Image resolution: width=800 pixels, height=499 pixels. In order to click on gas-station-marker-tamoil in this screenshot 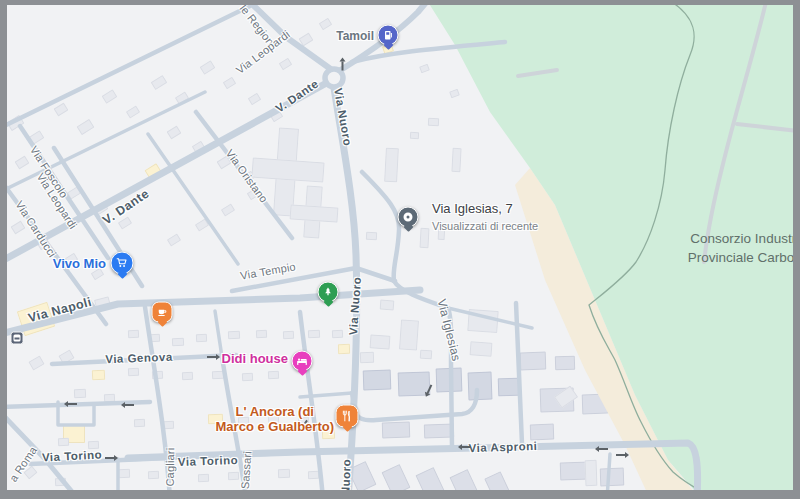, I will do `click(388, 36)`.